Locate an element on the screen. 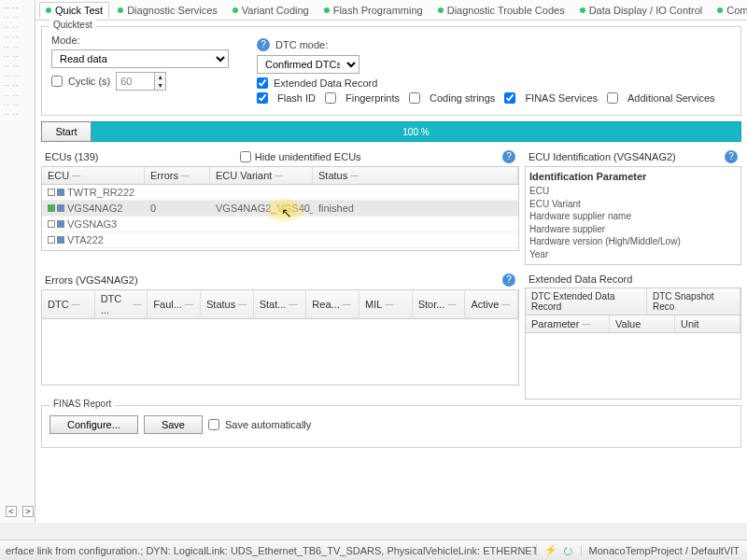 Image resolution: width=747 pixels, height=560 pixels. err-col: Faul...— is located at coordinates (174, 304).